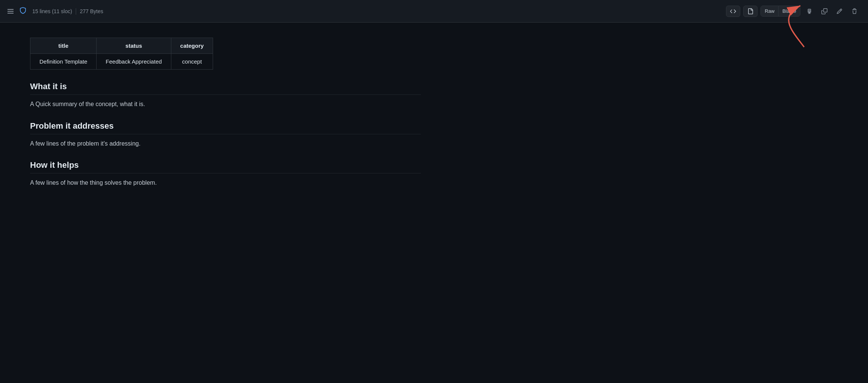  What do you see at coordinates (225, 183) in the screenshot?
I see `text-how-it-helps: A few lines of how the thing solves the …` at bounding box center [225, 183].